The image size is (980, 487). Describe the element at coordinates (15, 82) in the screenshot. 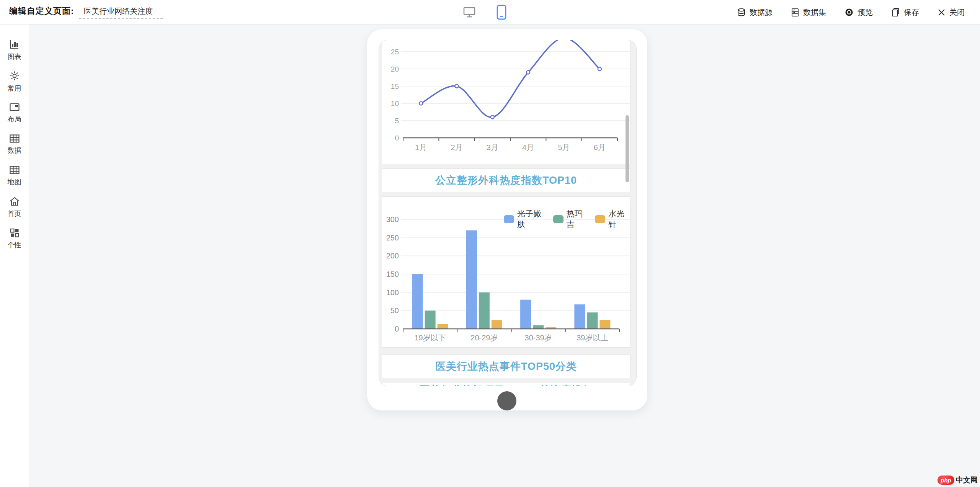

I see `sidebar-item-common: 常用` at that location.